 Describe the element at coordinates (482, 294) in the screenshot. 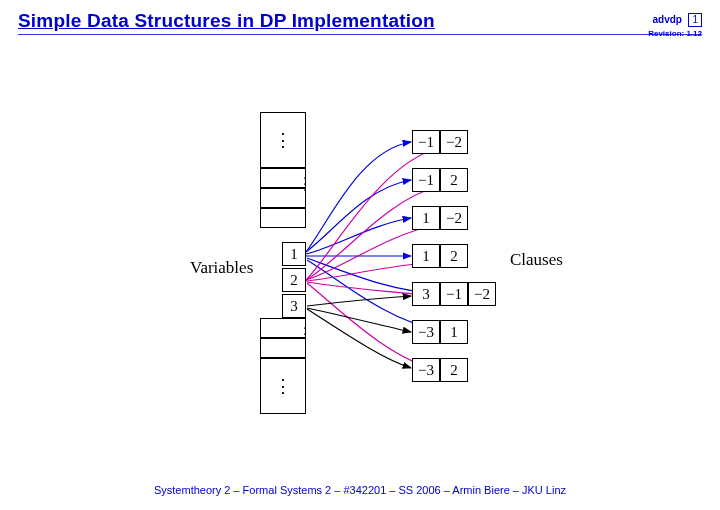

I see `clause-4-lit-c: −2` at that location.